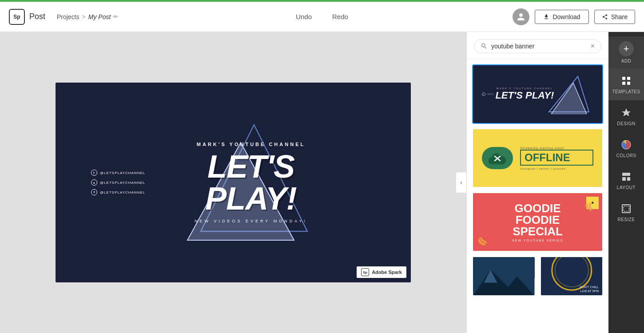  Describe the element at coordinates (365, 272) in the screenshot. I see `watermark-logo: Sp` at that location.